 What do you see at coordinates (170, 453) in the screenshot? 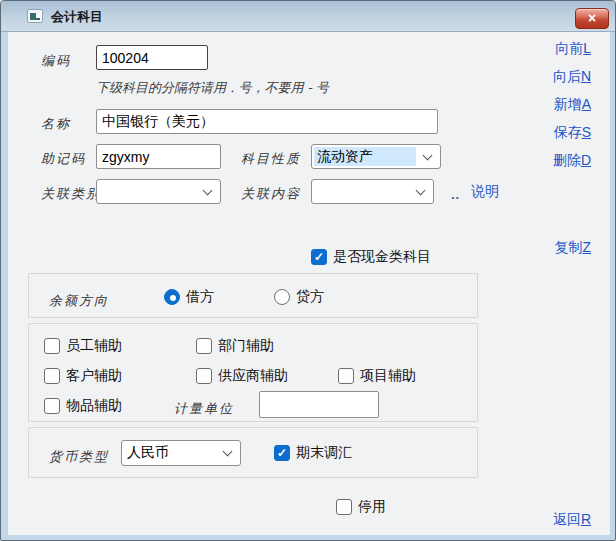
I see `currency-value: 人民币` at bounding box center [170, 453].